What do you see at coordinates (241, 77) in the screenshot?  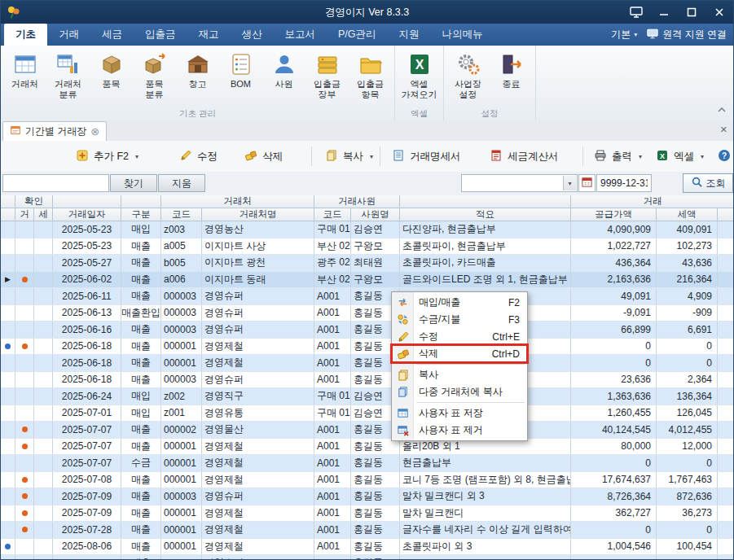 I see `ribbon-item-bom-list: BOM` at bounding box center [241, 77].